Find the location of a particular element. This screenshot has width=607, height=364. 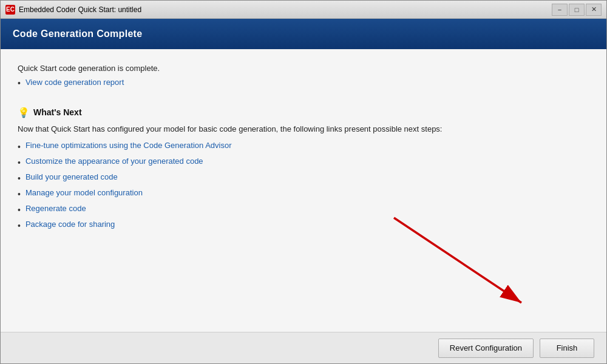

next-step-link-3: Manage your model configuration is located at coordinates (84, 193).